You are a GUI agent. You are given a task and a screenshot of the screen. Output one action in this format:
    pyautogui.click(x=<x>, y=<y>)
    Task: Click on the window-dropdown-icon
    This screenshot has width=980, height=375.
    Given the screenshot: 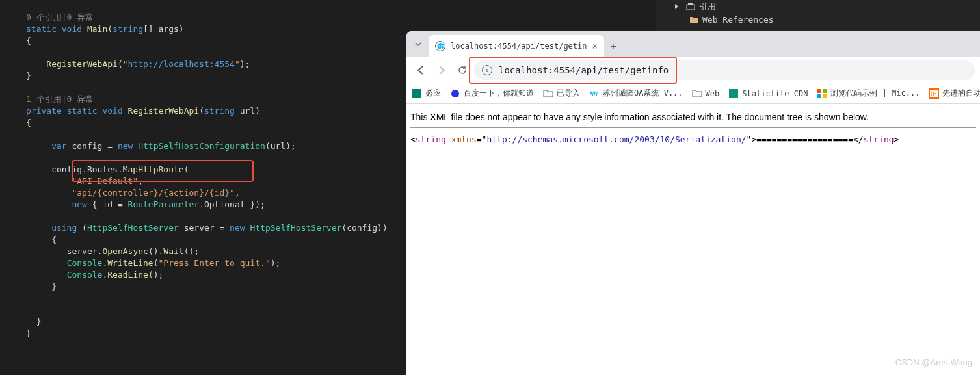 What is the action you would take?
    pyautogui.click(x=418, y=44)
    